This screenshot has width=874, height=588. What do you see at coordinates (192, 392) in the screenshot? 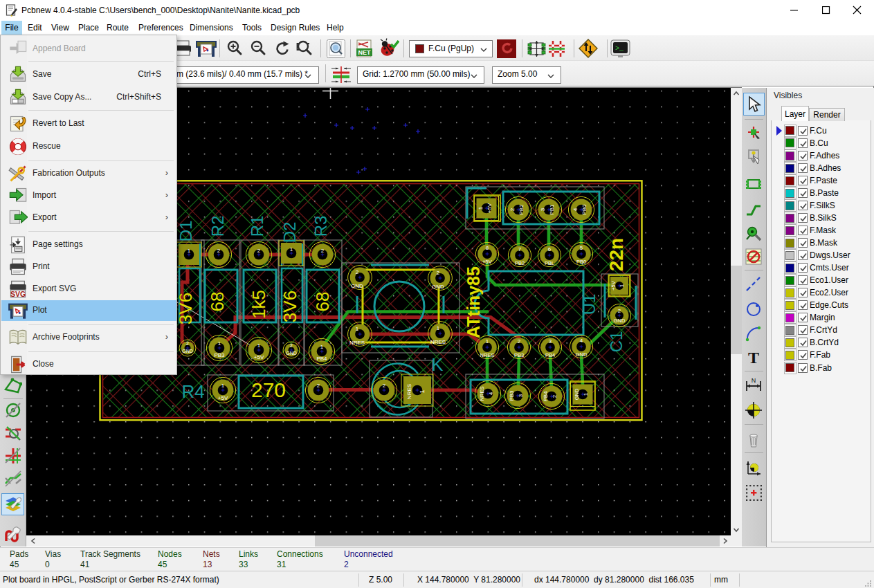
I see `svg-text: R4` at bounding box center [192, 392].